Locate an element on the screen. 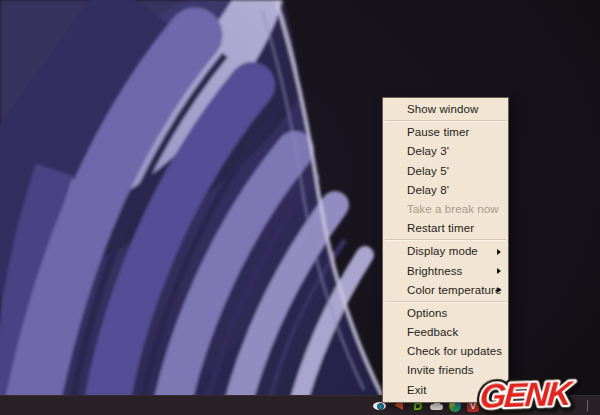  menu-item-label: Brightness is located at coordinates (434, 271).